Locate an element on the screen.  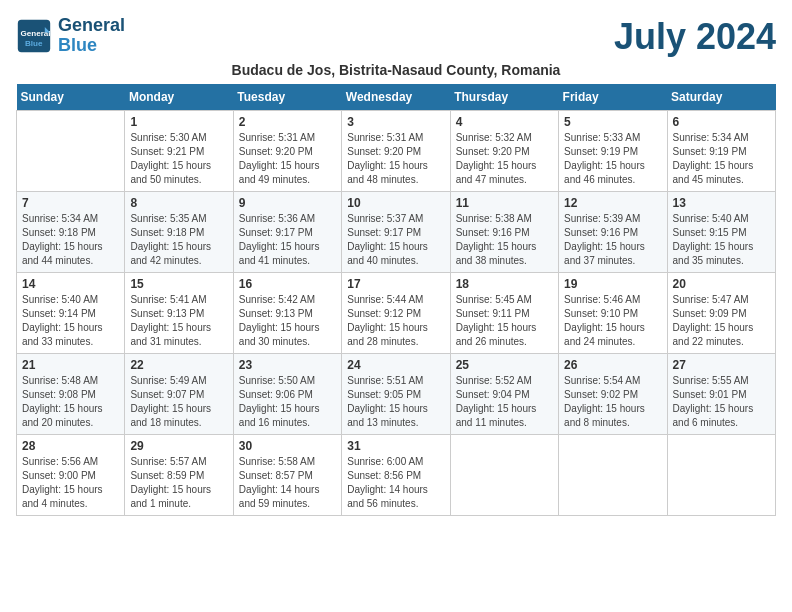
day-number: 1 is located at coordinates (178, 122).